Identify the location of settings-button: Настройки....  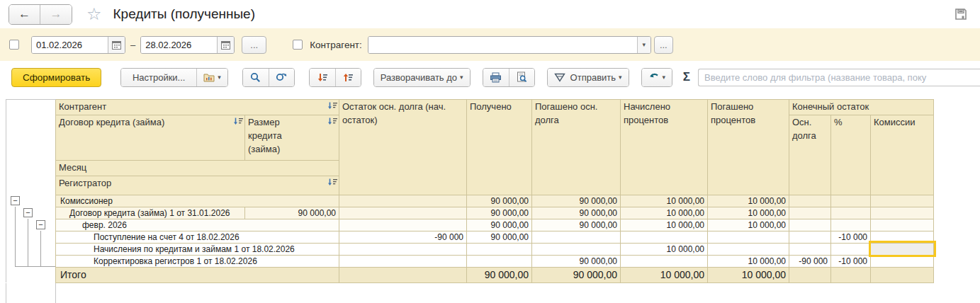
(159, 78).